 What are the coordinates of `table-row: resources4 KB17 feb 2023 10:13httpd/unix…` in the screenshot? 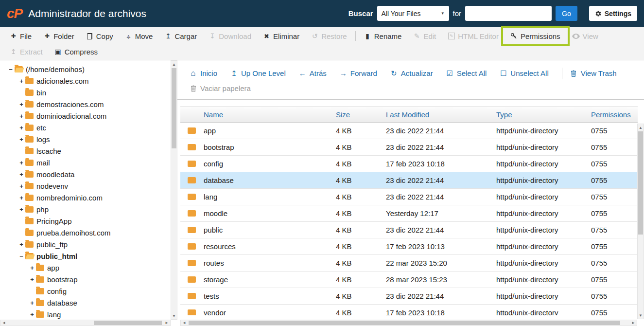 It's located at (409, 247).